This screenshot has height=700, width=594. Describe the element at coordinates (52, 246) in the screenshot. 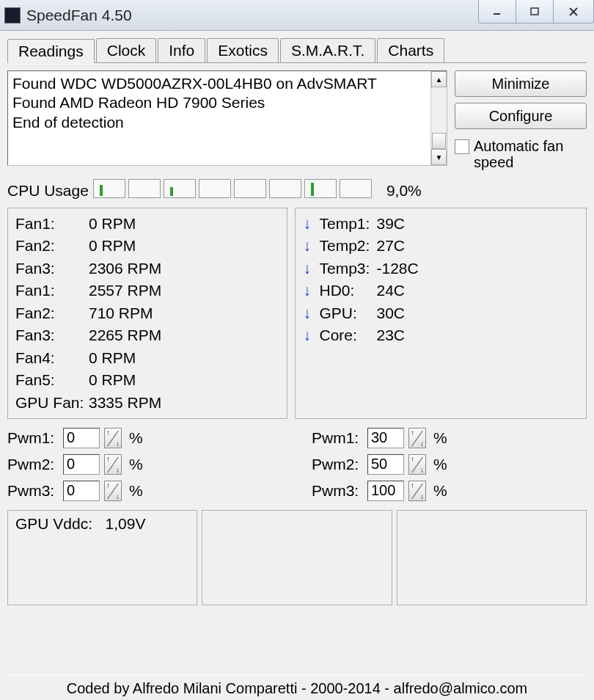

I see `fan-name: Fan2:` at that location.